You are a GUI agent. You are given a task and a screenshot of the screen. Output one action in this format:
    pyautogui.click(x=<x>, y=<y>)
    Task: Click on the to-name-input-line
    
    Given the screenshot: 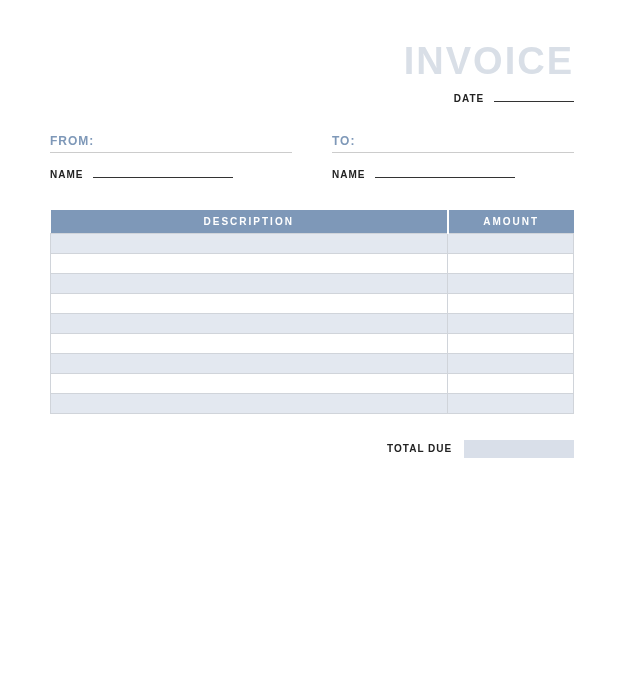 What is the action you would take?
    pyautogui.click(x=445, y=178)
    